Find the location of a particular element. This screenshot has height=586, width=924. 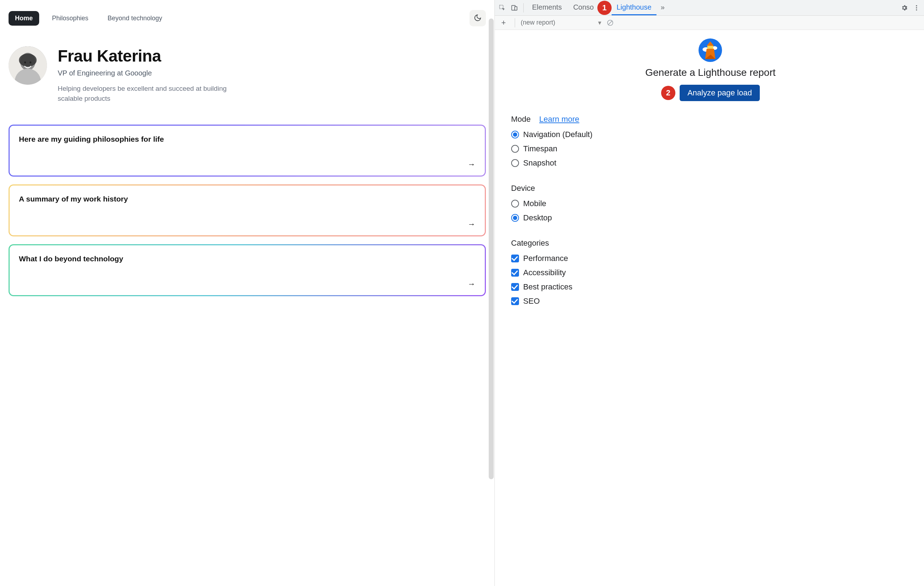

category-label: SEO is located at coordinates (531, 301).